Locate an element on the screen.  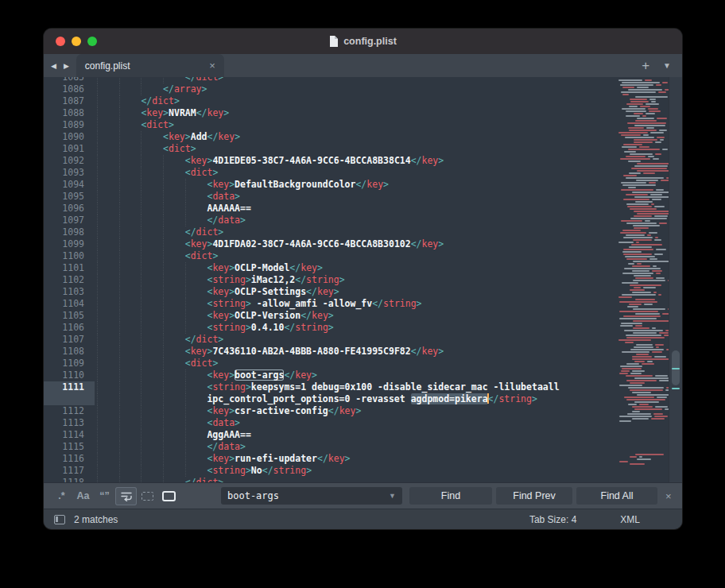
tab-nav-arrows: ◀ ▶ is located at coordinates (60, 65).